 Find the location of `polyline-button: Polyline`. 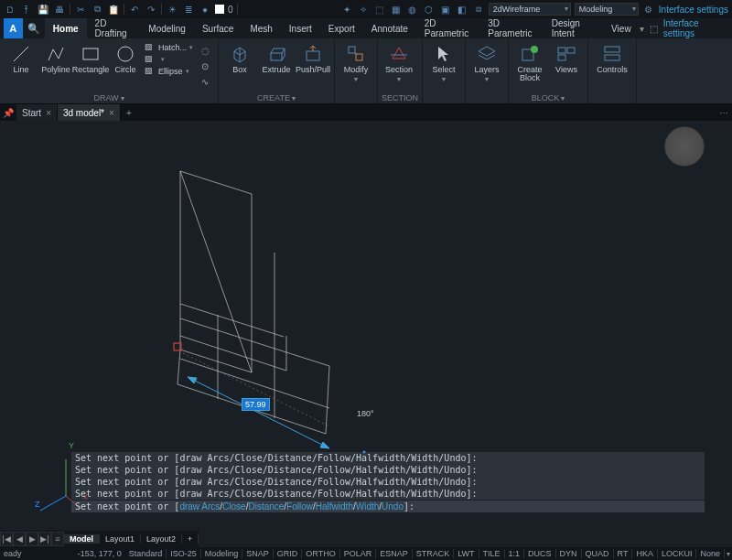

polyline-button: Polyline is located at coordinates (56, 57).